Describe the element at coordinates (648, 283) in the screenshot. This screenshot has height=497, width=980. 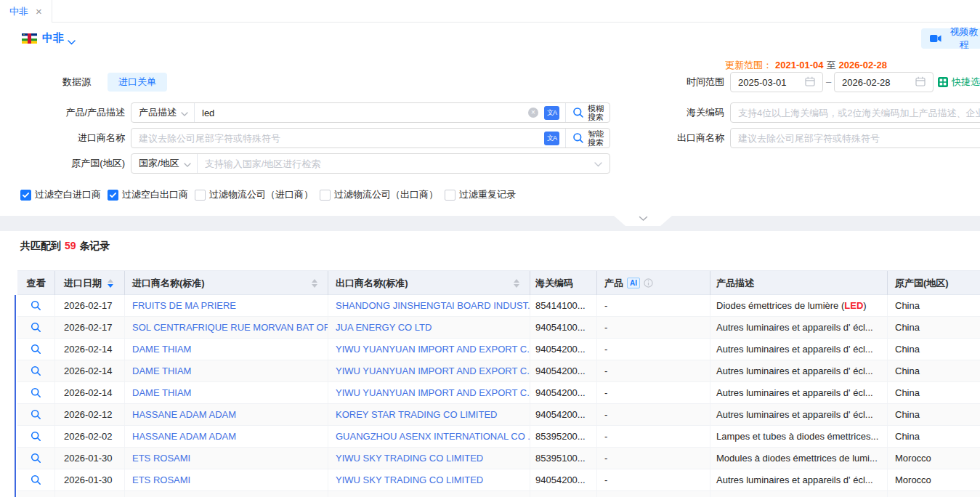
I see `info-icon` at that location.